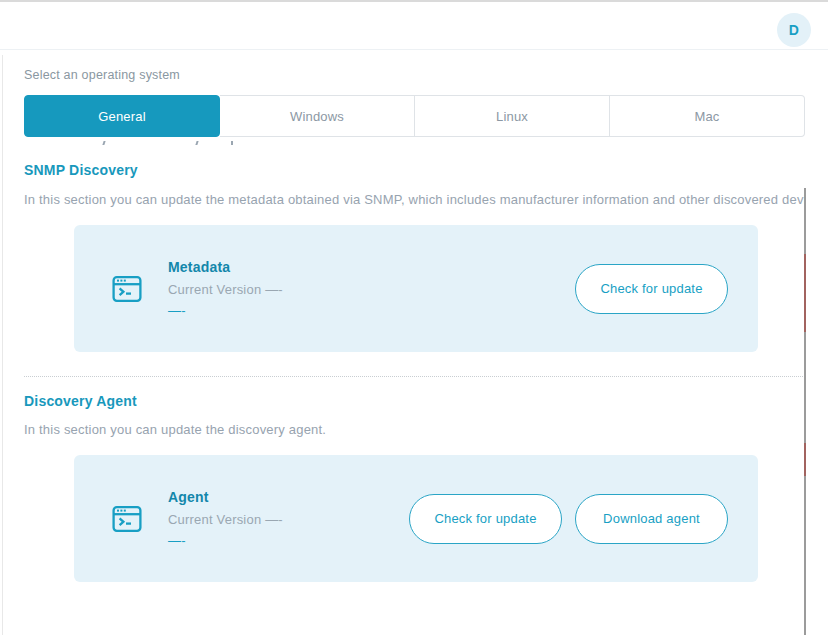 Image resolution: width=828 pixels, height=635 pixels. I want to click on tab-general: General, so click(122, 116).